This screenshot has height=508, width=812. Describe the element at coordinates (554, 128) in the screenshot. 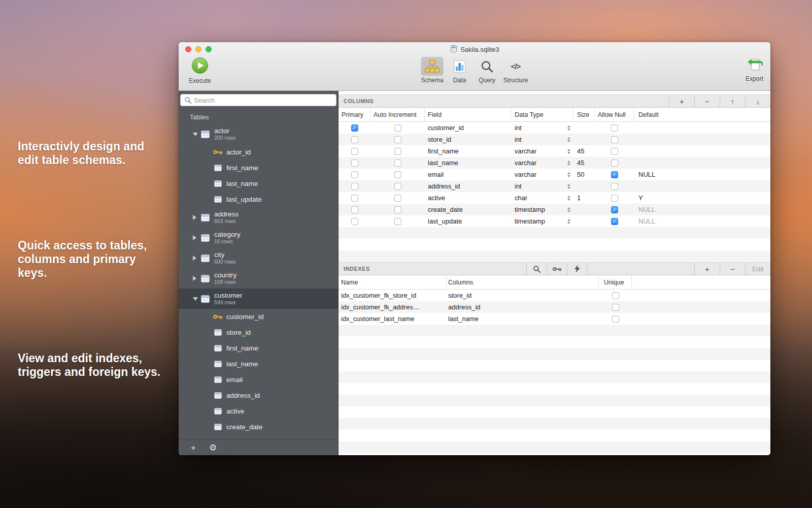

I see `column-row-customer_id: customer_idint` at that location.